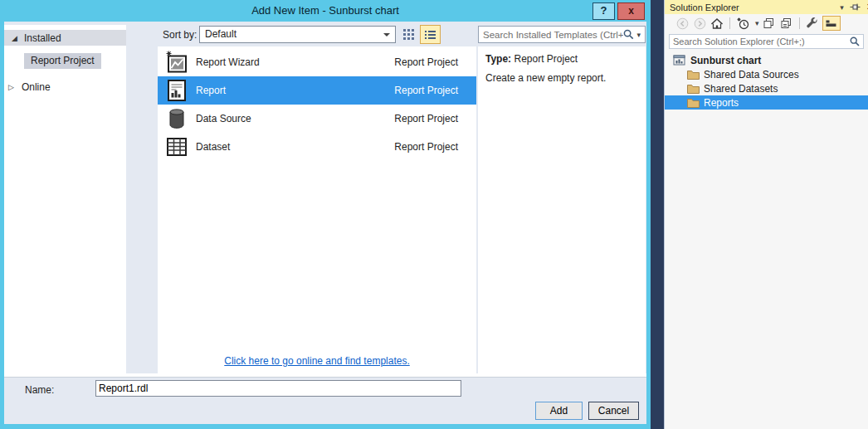 This screenshot has width=868, height=429. What do you see at coordinates (430, 35) in the screenshot?
I see `list-view-button` at bounding box center [430, 35].